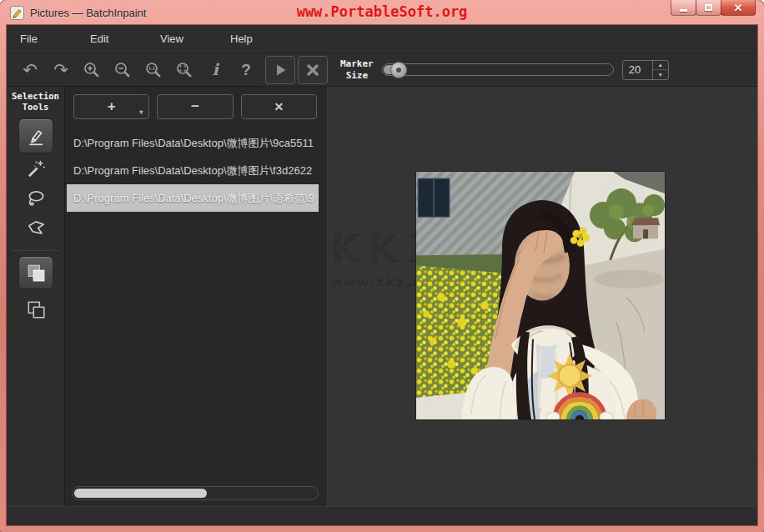  I want to click on add-files-button: + ▾, so click(112, 107).